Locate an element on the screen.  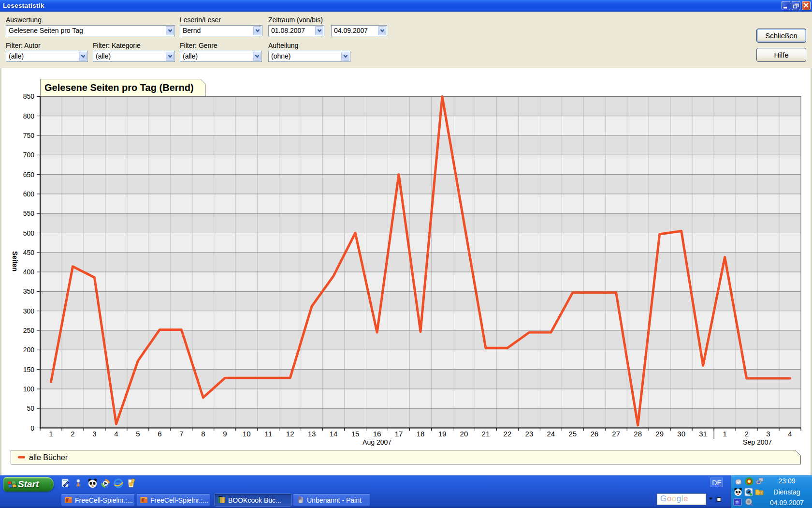
svg-text: Sep 2007 is located at coordinates (757, 442).